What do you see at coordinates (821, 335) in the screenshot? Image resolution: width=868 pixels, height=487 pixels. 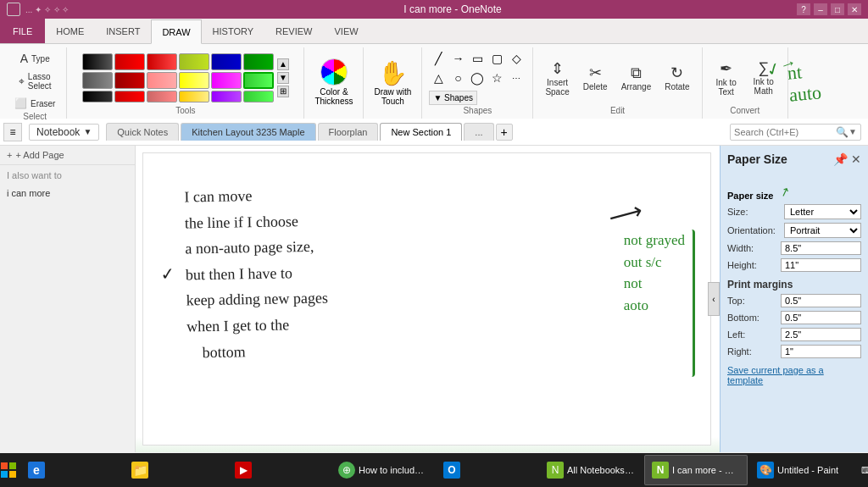 I see `left-input` at bounding box center [821, 335].